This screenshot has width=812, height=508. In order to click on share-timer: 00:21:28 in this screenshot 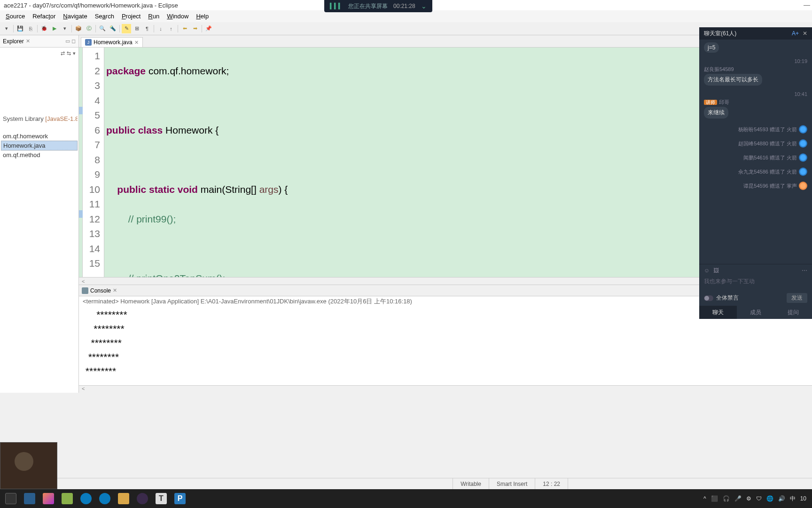, I will do `click(404, 6)`.